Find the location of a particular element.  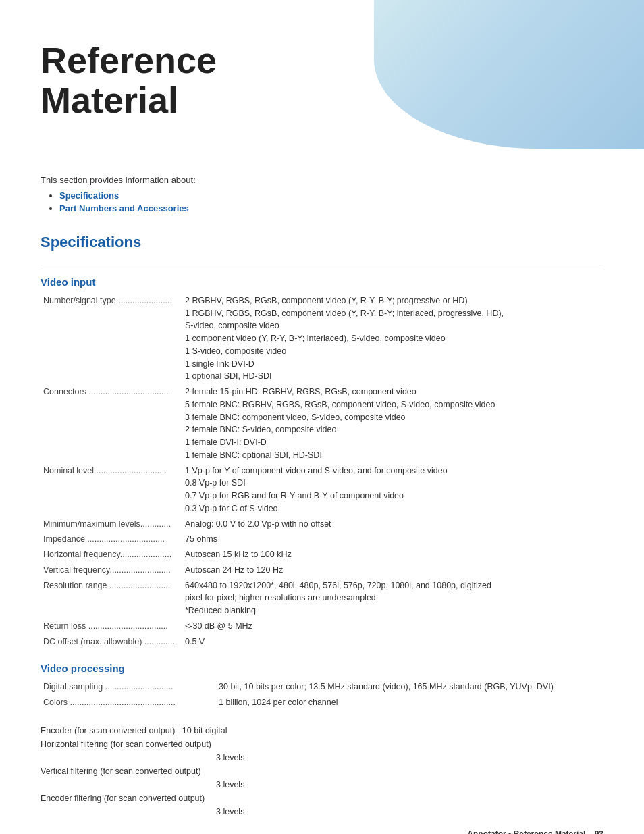

spec-label: Nominal level ..........................… is located at coordinates (111, 490).